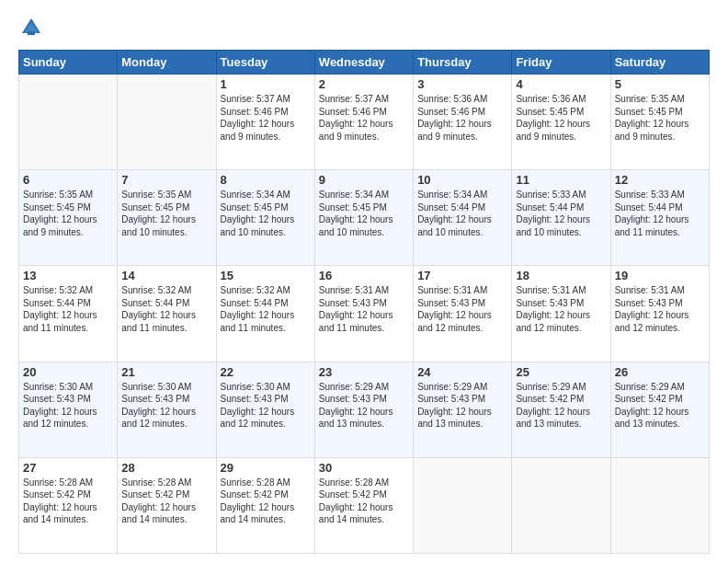 The image size is (728, 563). What do you see at coordinates (167, 409) in the screenshot?
I see `calendar-cell: 21Sunrise: 5:30 AMSunset: 5:43 PMDayligh…` at bounding box center [167, 409].